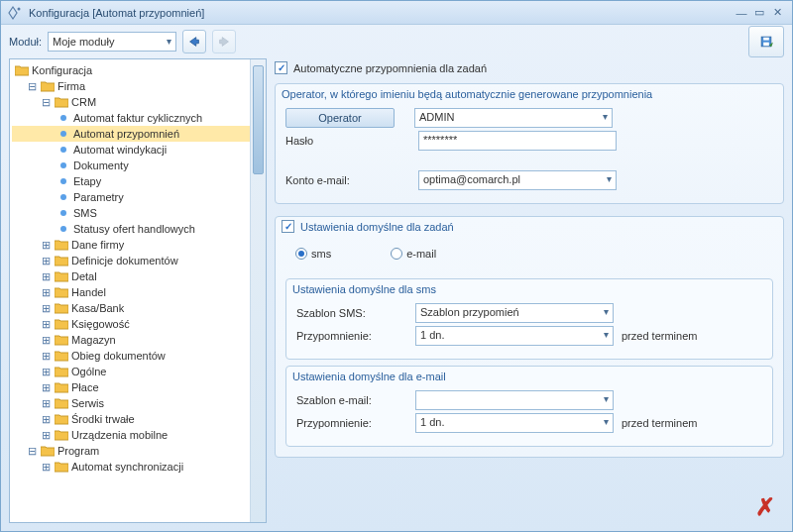  What do you see at coordinates (101, 324) in the screenshot?
I see `tree-item: Księgowość` at bounding box center [101, 324].